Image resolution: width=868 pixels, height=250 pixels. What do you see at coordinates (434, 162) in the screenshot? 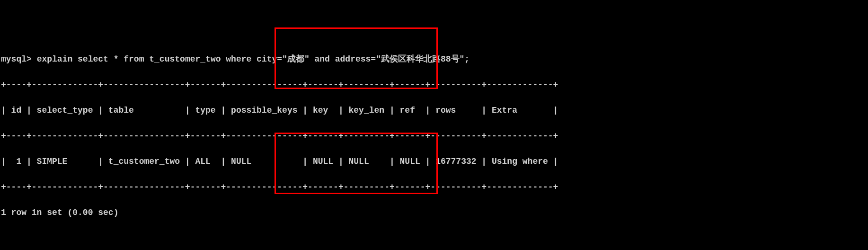
I see `table-row: | 1 | SIMPLE | t_customer_two | ALL | NU…` at bounding box center [434, 162].